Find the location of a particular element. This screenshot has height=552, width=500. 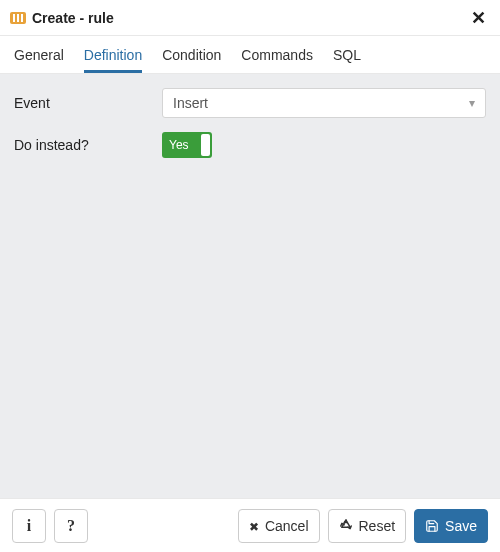

cancel-button: Cancel is located at coordinates (279, 526).